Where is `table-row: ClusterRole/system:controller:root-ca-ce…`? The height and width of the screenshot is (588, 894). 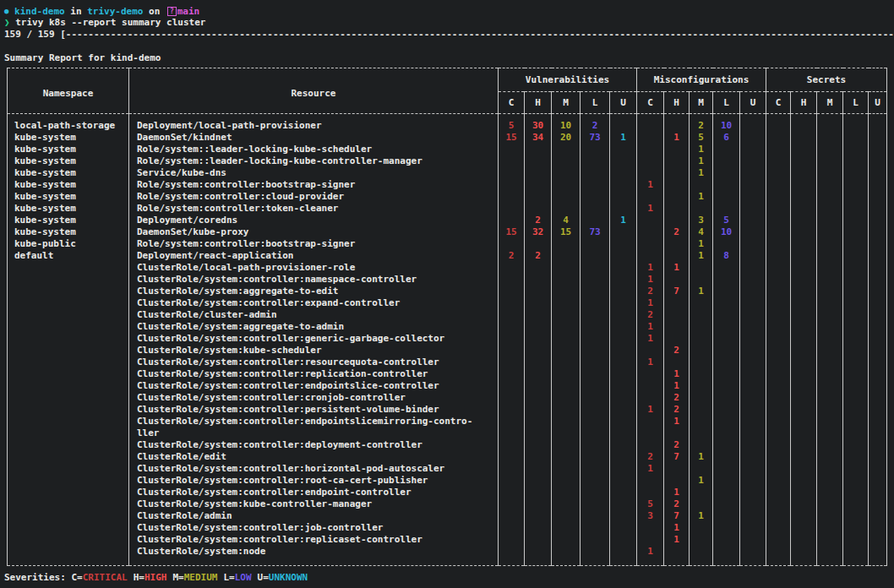
table-row: ClusterRole/system:controller:root-ca-ce… is located at coordinates (448, 481).